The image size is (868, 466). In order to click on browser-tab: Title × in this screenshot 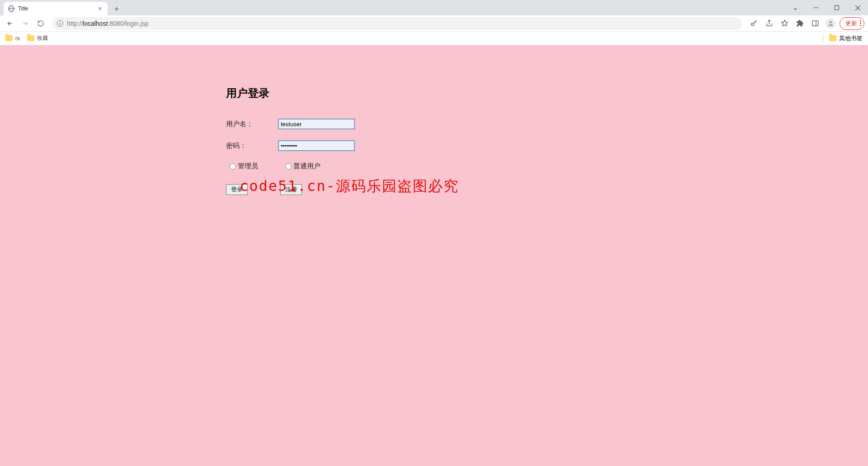, I will do `click(56, 9)`.